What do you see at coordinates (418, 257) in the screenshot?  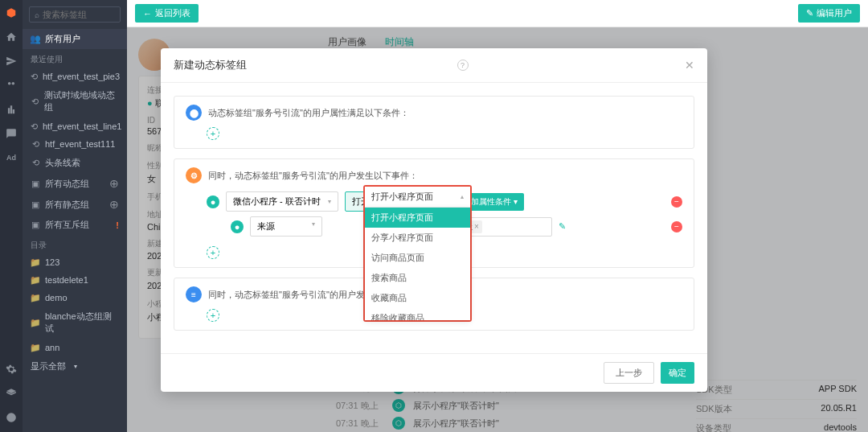 I see `dropdown-option: 访问商品页面` at bounding box center [418, 257].